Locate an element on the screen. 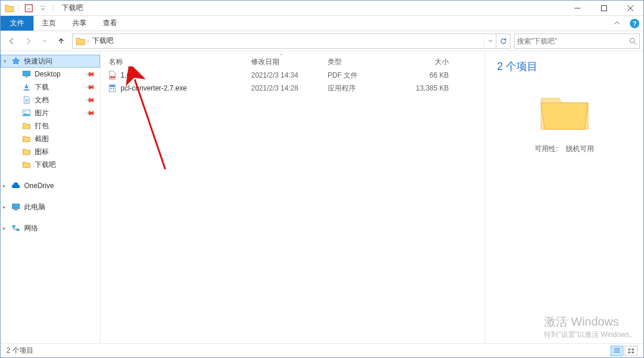 The image size is (644, 358). picture-icon is located at coordinates (26, 113).